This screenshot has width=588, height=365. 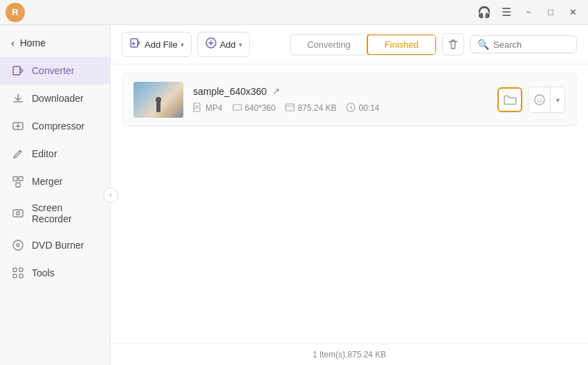 What do you see at coordinates (223, 44) in the screenshot?
I see `add-button: Add ▾` at bounding box center [223, 44].